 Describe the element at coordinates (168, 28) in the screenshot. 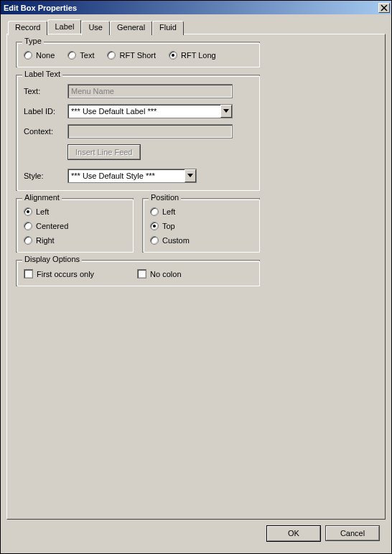

I see `tab-fluid: Fluid` at that location.